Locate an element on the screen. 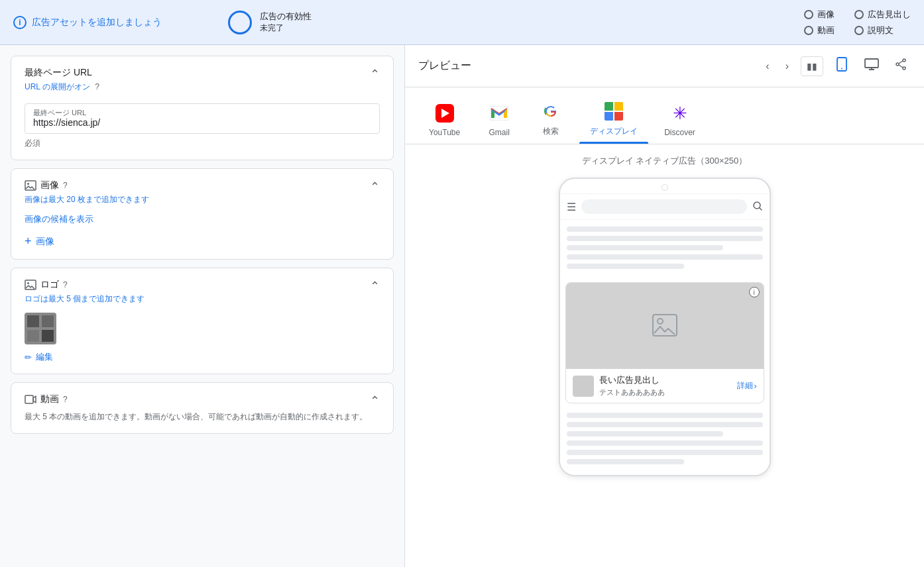  url-help-icon: ? is located at coordinates (97, 87).